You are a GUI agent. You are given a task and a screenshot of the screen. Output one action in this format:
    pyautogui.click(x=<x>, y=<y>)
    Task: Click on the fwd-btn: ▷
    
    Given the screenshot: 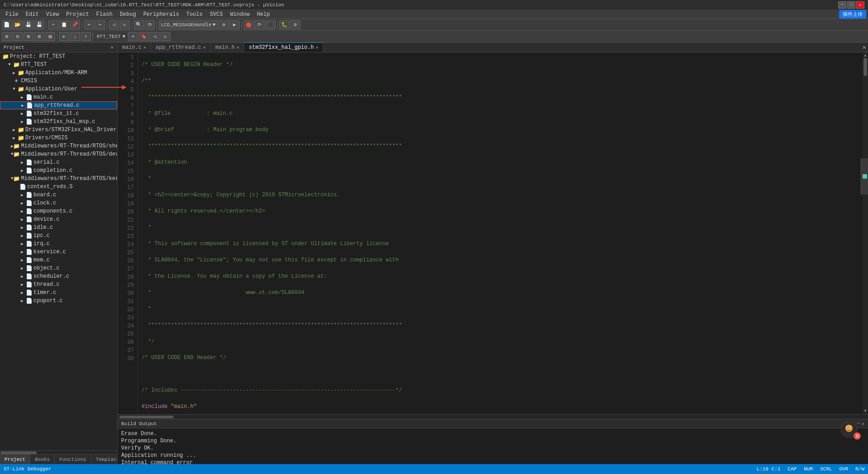 What is the action you would take?
    pyautogui.click(x=125, y=25)
    